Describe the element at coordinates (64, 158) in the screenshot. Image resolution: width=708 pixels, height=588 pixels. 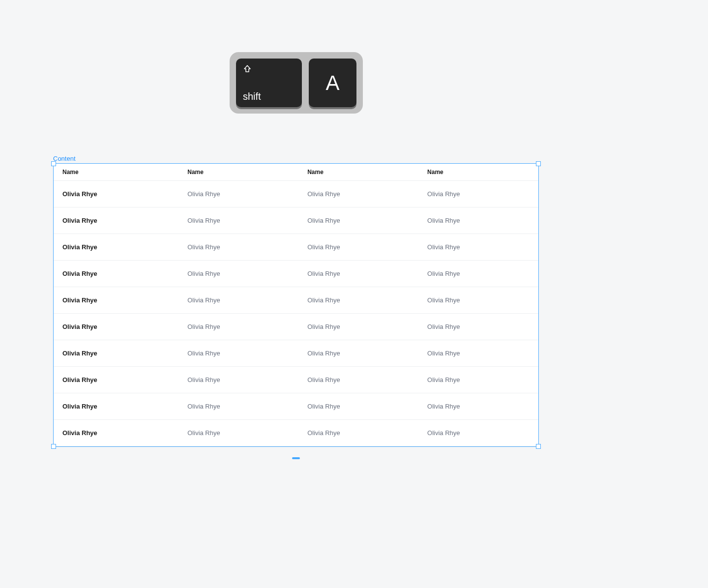
I see `frame-label: Content` at that location.